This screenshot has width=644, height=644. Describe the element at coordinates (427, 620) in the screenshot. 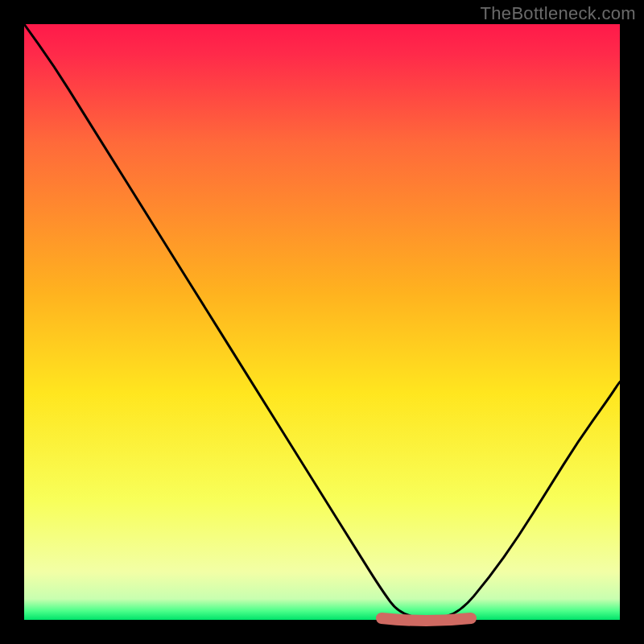

I see `optimal-range-marker` at that location.